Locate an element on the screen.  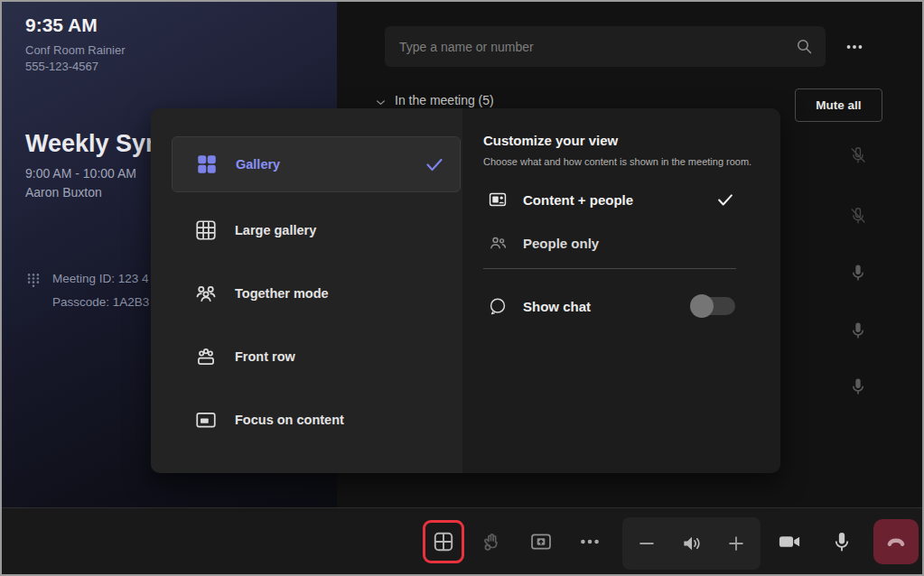
meeting-passcode: Passcode: 1A2B3 is located at coordinates (101, 302).